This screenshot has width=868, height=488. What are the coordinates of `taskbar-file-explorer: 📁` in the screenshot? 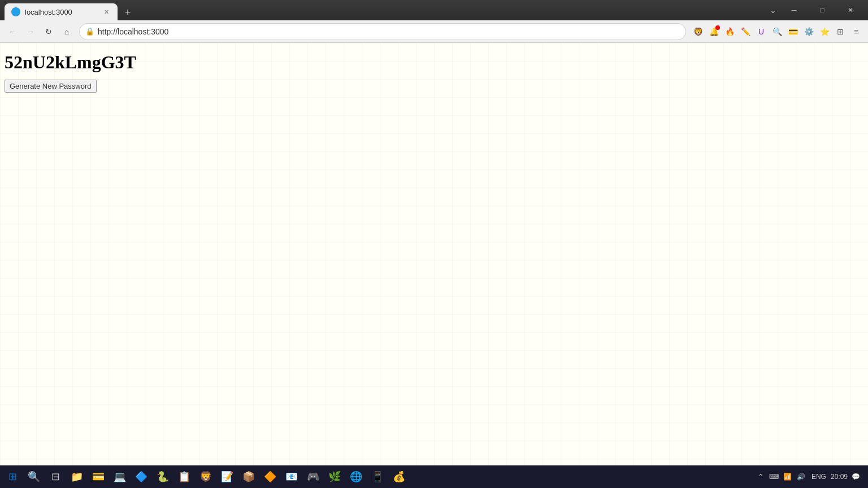 It's located at (77, 477).